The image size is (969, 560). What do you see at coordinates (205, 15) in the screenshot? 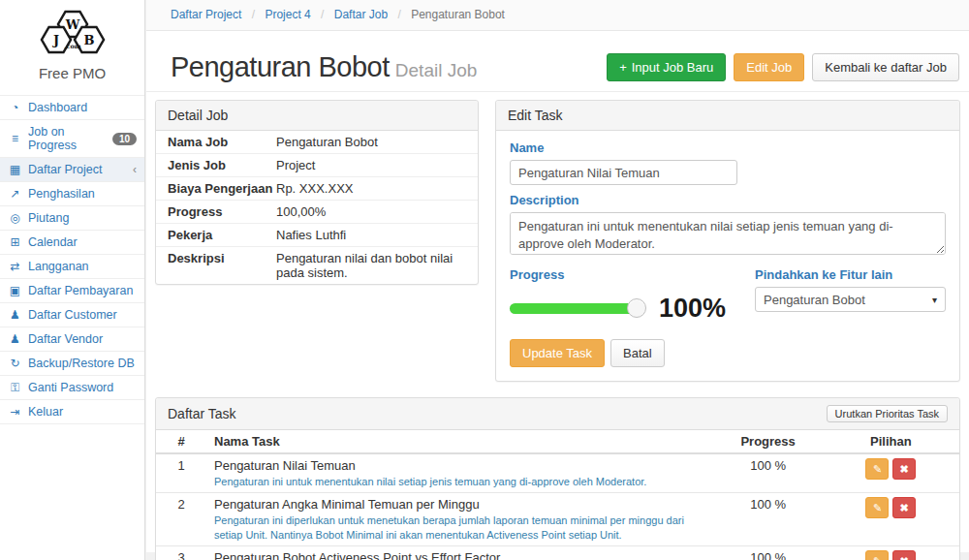
I see `breadcrumb-daftar-project: Daftar Project` at bounding box center [205, 15].